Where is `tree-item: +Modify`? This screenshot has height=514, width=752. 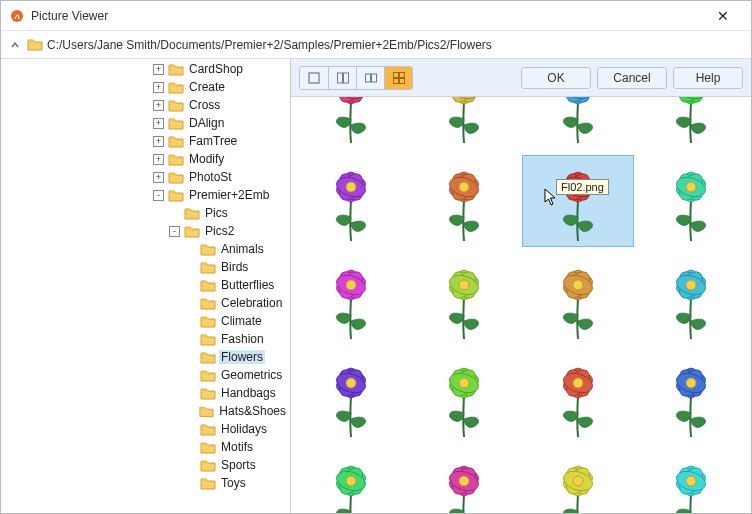 tree-item: +Modify is located at coordinates (144, 159).